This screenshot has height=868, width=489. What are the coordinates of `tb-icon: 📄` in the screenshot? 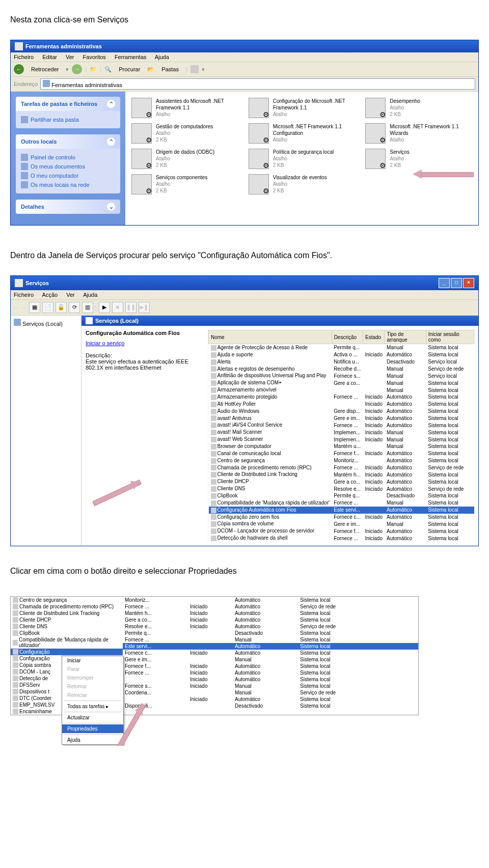 It's located at (48, 307).